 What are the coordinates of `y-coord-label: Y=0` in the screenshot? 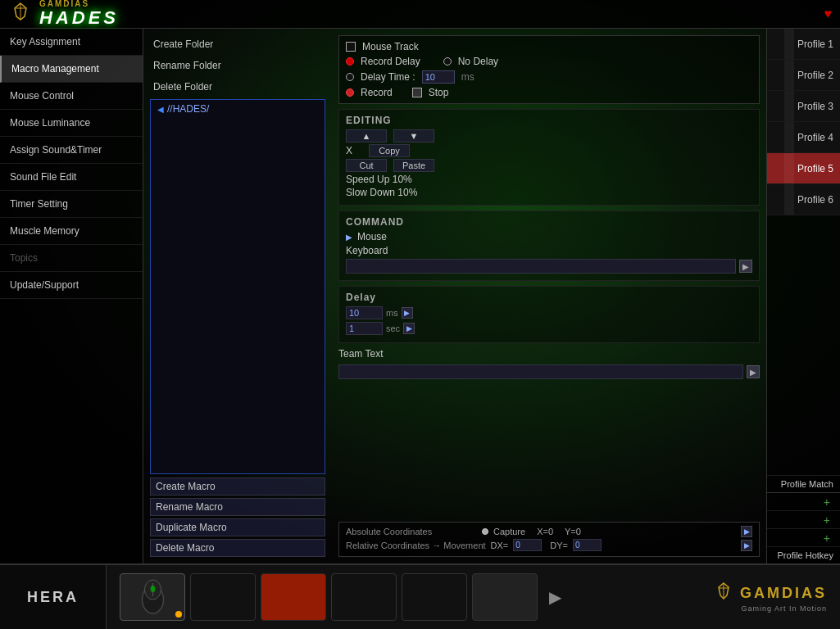 It's located at (573, 532).